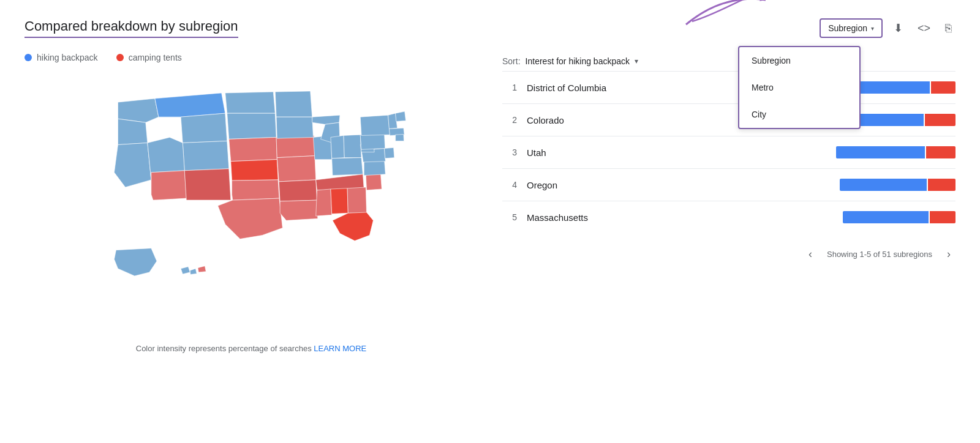  What do you see at coordinates (28, 58) in the screenshot?
I see `legend-dot-blue` at bounding box center [28, 58].